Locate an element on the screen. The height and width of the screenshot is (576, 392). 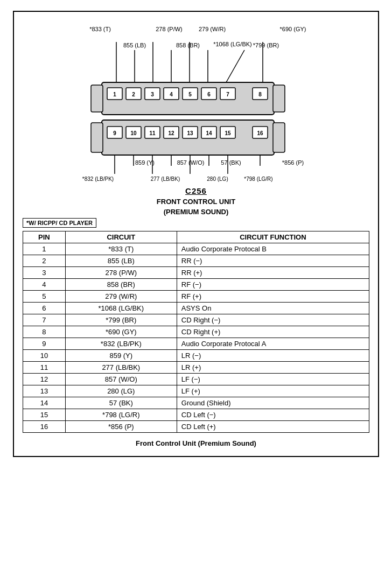
connector-id: C256 is located at coordinates (196, 191).